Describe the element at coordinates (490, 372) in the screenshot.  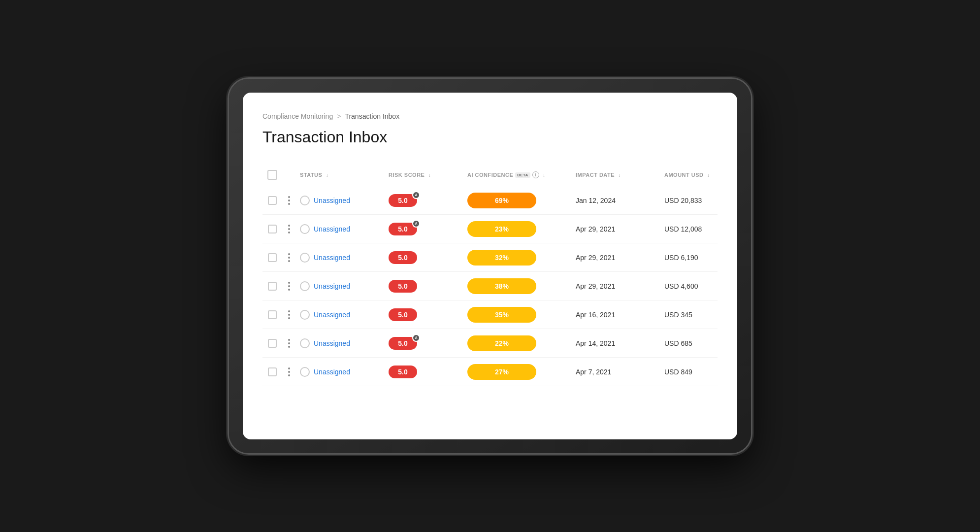
I see `table-row: Unassigned 5.0 27% Apr 7, 2021 USD 849` at that location.